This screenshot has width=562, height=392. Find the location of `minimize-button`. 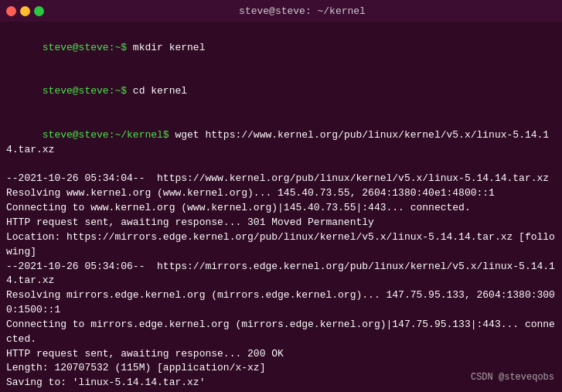

minimize-button is located at coordinates (25, 11).